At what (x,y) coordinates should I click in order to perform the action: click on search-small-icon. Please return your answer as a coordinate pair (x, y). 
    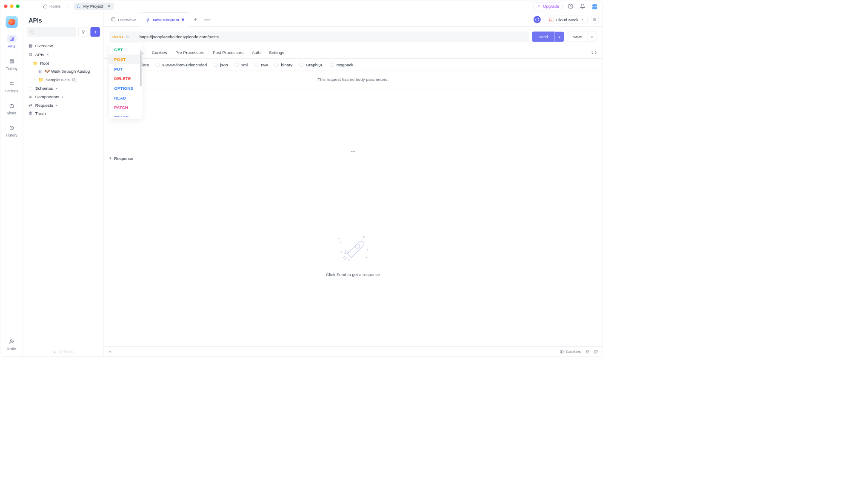
    Looking at the image, I should click on (127, 37).